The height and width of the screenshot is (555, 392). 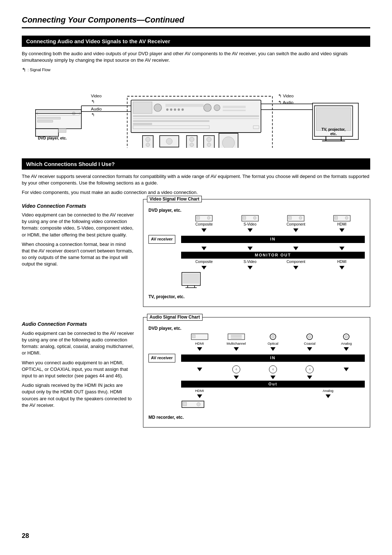 I want to click on vcol-composite: Composite, so click(x=204, y=224).